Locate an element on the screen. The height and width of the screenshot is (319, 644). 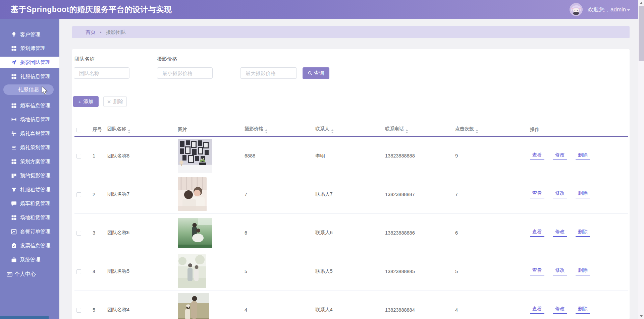
min-price-input is located at coordinates (185, 73).